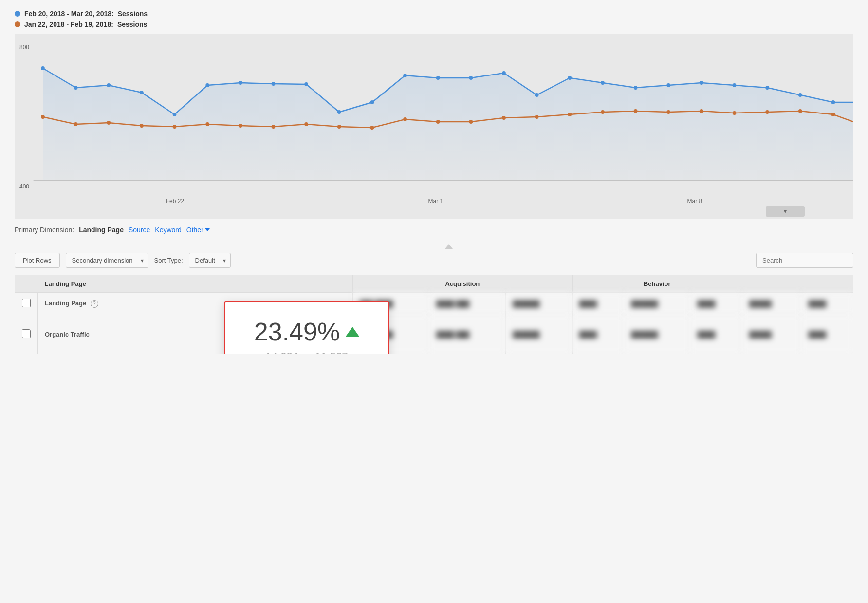 This screenshot has width=868, height=603. I want to click on up-arrow-icon, so click(352, 332).